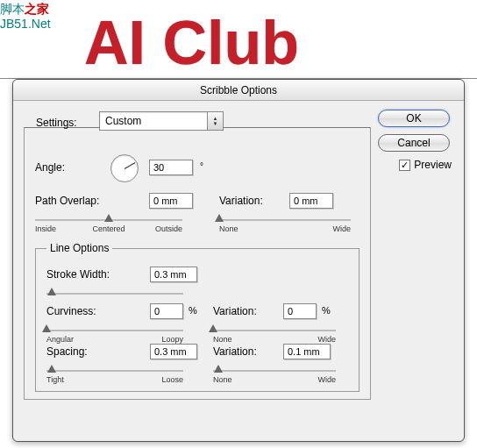 The width and height of the screenshot is (477, 448). What do you see at coordinates (197, 364) in the screenshot?
I see `spacing-row: Spacing: Tight Loose Variation:` at bounding box center [197, 364].